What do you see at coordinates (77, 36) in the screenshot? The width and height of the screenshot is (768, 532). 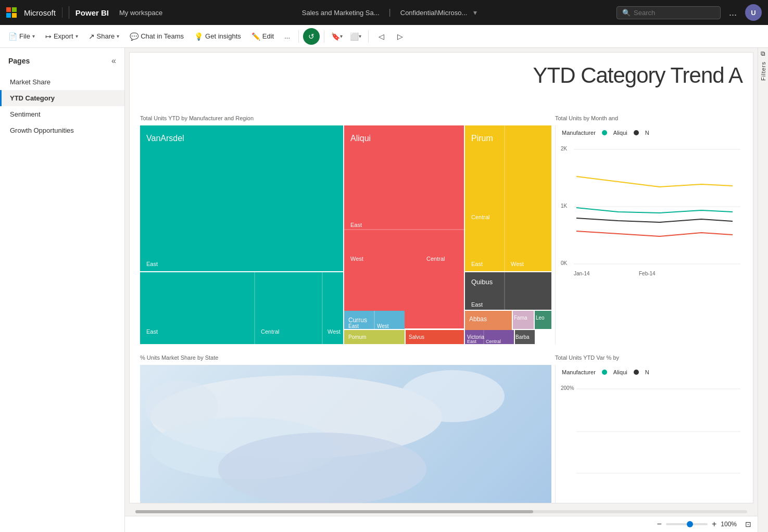 I see `export-caret-icon: ▾` at bounding box center [77, 36].